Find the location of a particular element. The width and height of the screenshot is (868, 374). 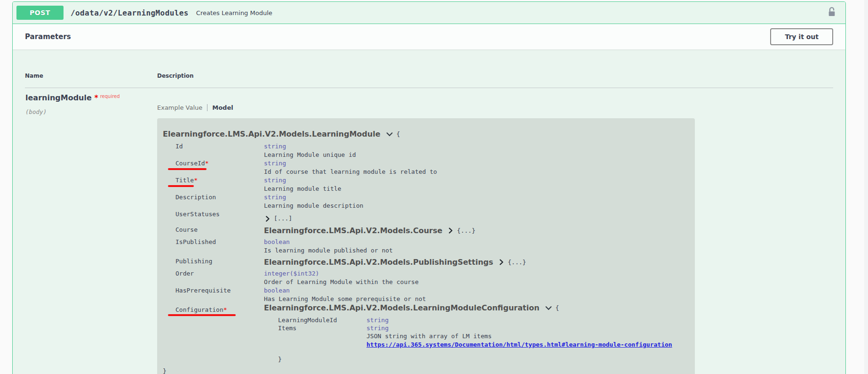

endpoint-path: /odata/v2/LearningModules is located at coordinates (130, 13).